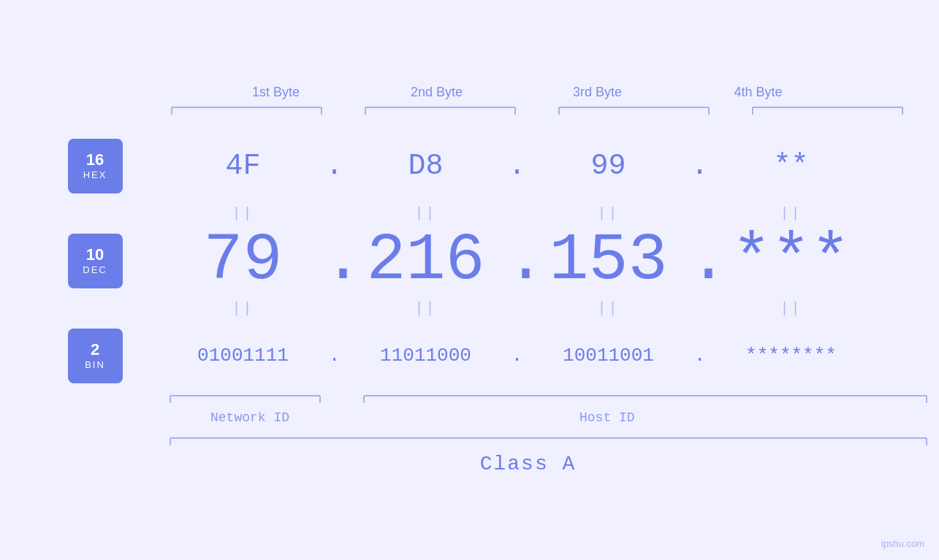 Image resolution: width=939 pixels, height=560 pixels. Describe the element at coordinates (609, 308) in the screenshot. I see `eq2-b3: ||` at that location.